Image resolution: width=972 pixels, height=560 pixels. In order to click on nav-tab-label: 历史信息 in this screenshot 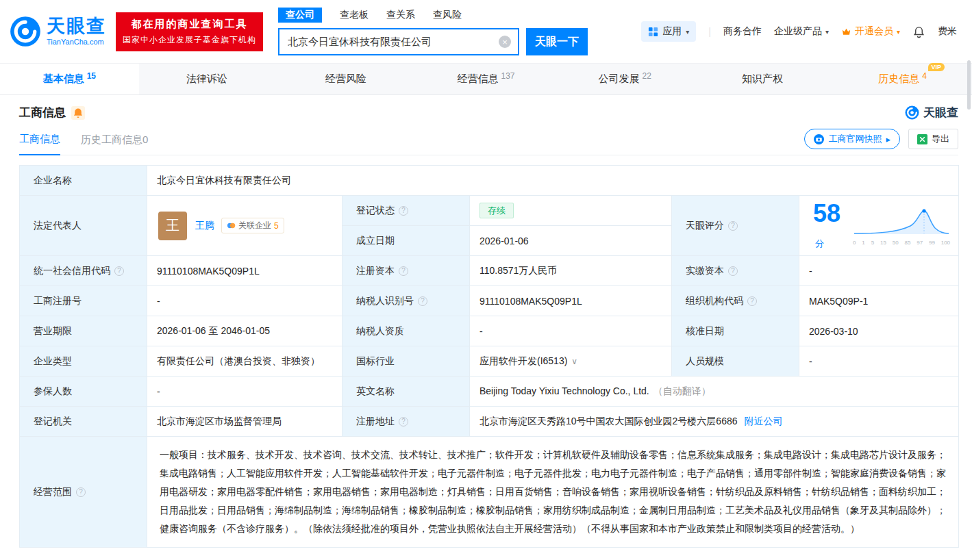, I will do `click(899, 78)`.